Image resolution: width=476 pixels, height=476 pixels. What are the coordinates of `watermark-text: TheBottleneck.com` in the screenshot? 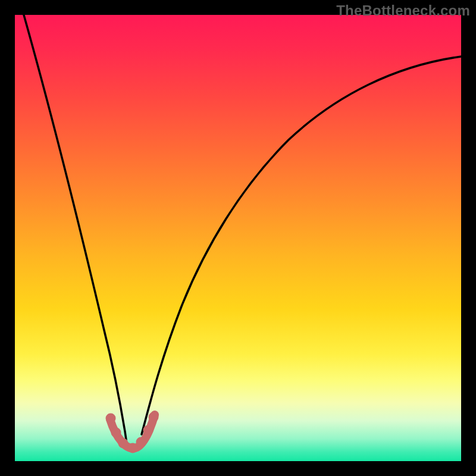 It's located at (403, 11).